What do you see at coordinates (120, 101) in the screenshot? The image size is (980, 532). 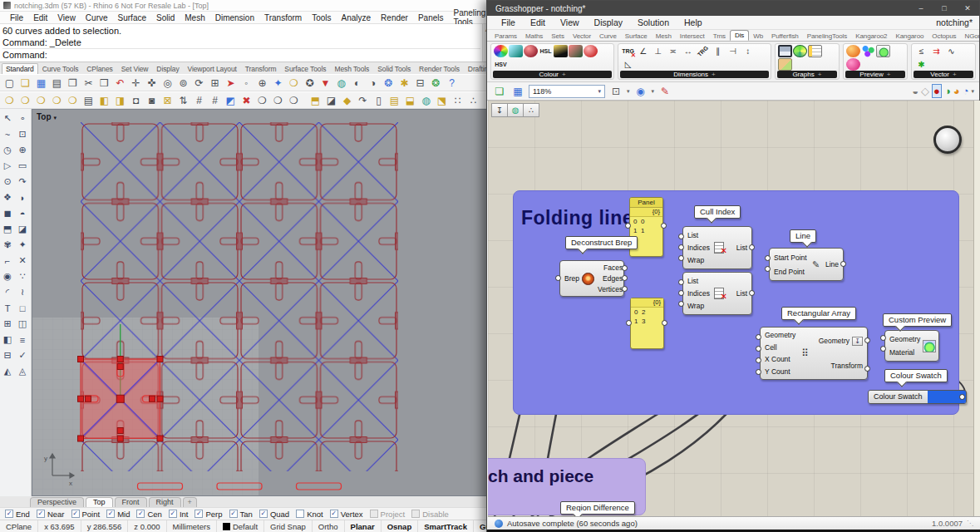 I see `toolbar-icon: ◨` at bounding box center [120, 101].